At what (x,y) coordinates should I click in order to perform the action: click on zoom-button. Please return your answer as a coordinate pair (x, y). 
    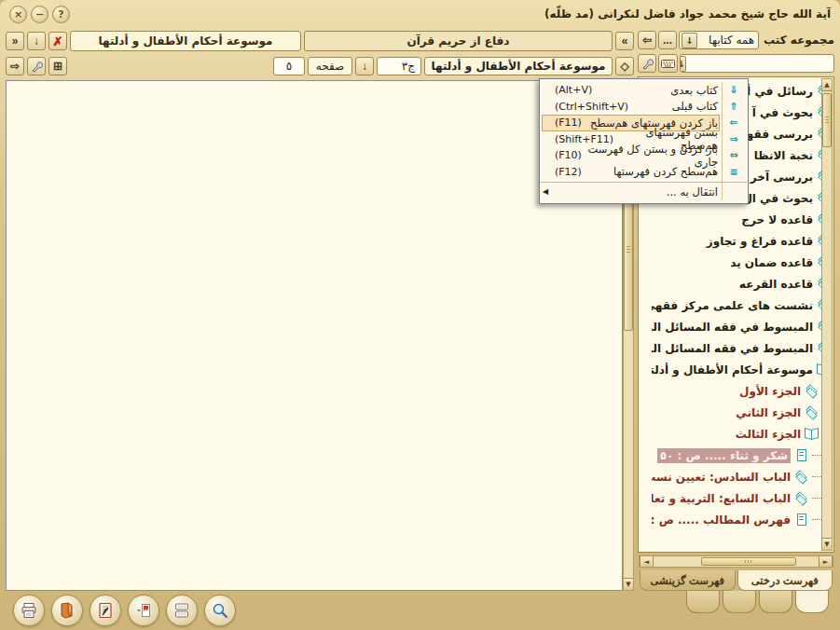
    Looking at the image, I should click on (220, 610).